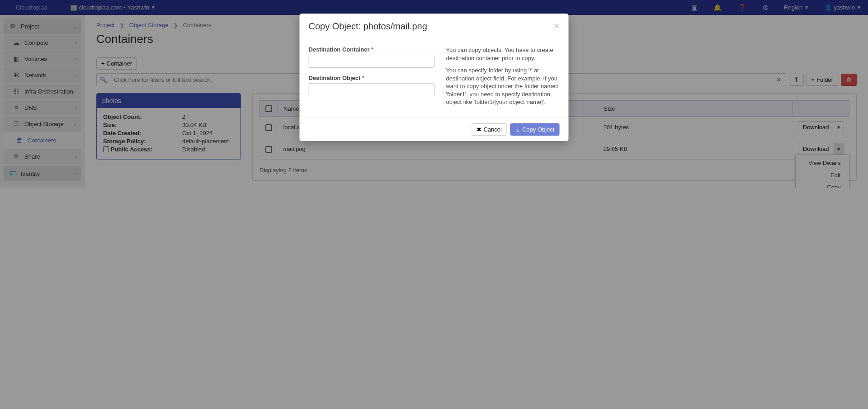  What do you see at coordinates (503, 86) in the screenshot?
I see `help-text-2: You can specify folder by using '/' at d…` at bounding box center [503, 86].